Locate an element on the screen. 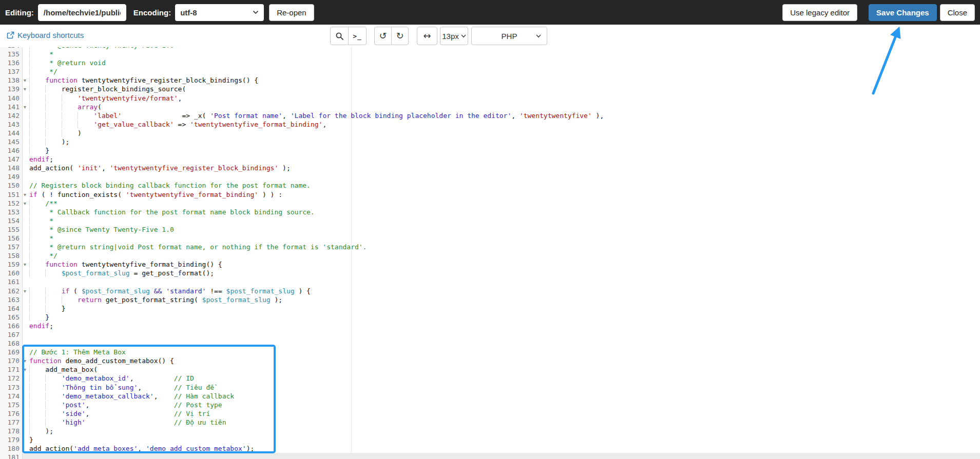  keyboard-shortcuts-link: Keyboard shortcuts is located at coordinates (45, 35).